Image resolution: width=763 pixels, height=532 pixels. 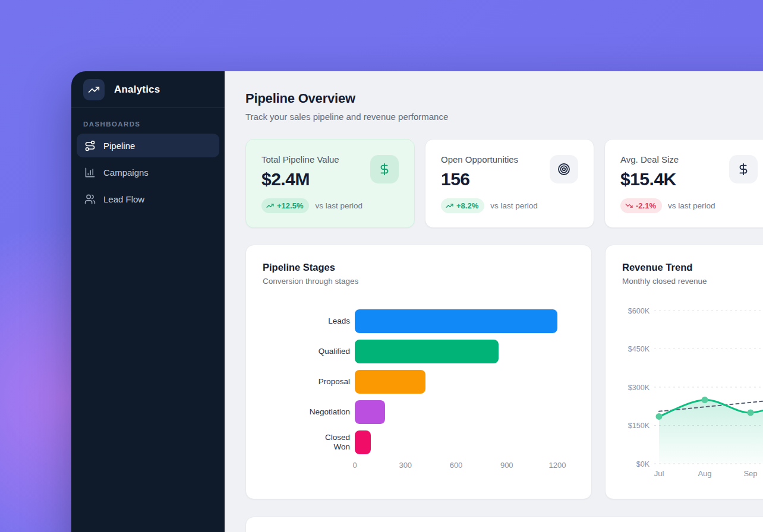 I want to click on analytics-logo, so click(x=94, y=90).